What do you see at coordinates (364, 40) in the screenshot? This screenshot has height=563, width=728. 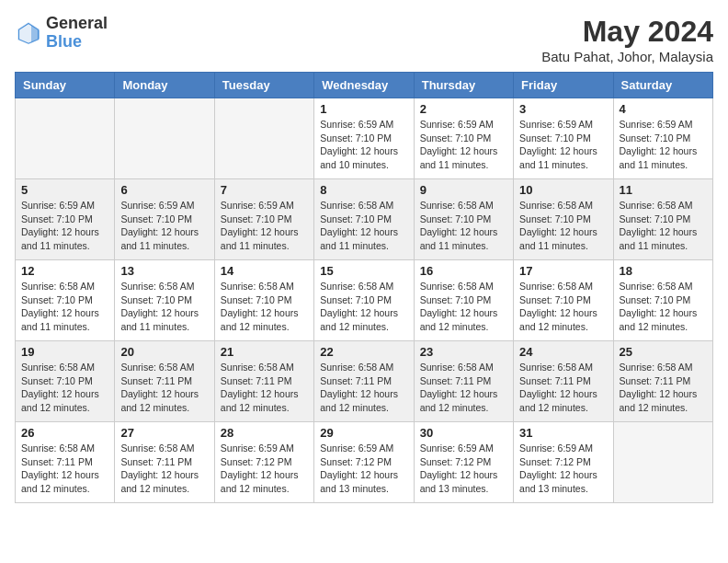 I see `page-header: General Blue May 2024 Batu Pahat, Johor,…` at bounding box center [364, 40].